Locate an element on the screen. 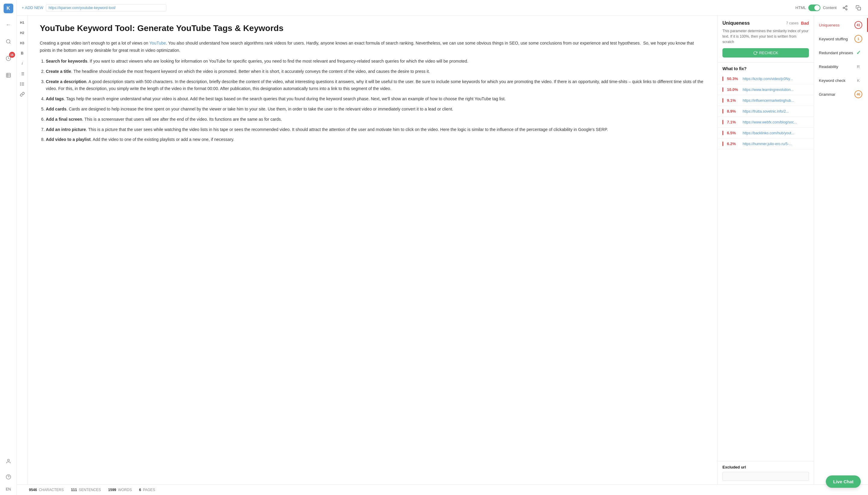  ordered-list-button is located at coordinates (22, 74).